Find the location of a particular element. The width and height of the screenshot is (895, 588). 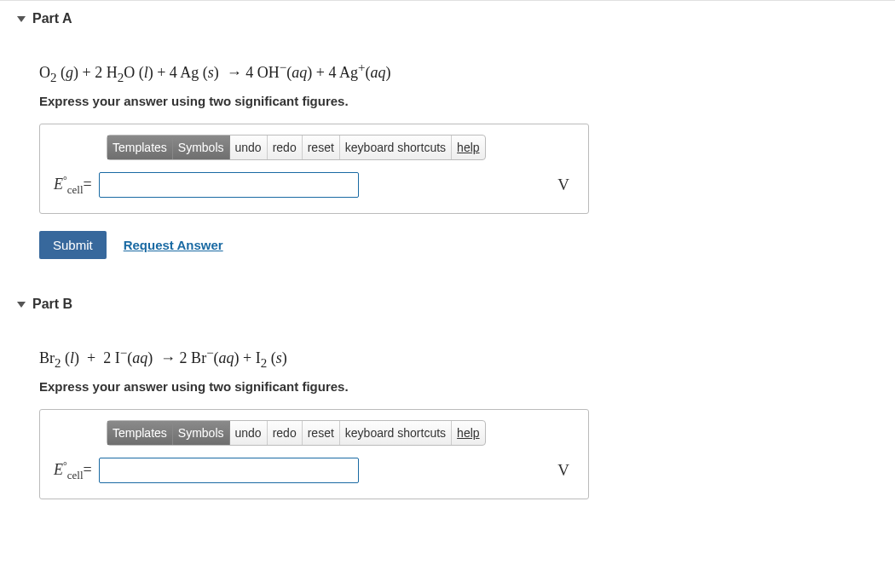

part-toggle: Part A is located at coordinates (425, 23).